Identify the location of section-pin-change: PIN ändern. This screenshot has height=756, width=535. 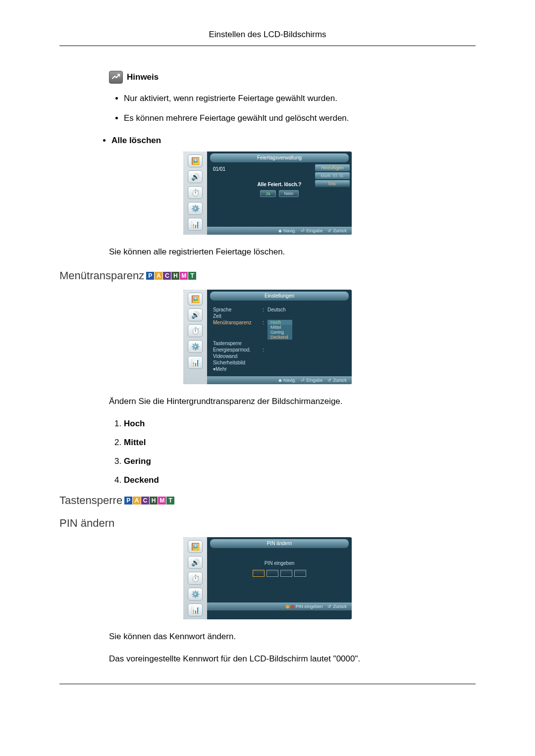
(268, 523).